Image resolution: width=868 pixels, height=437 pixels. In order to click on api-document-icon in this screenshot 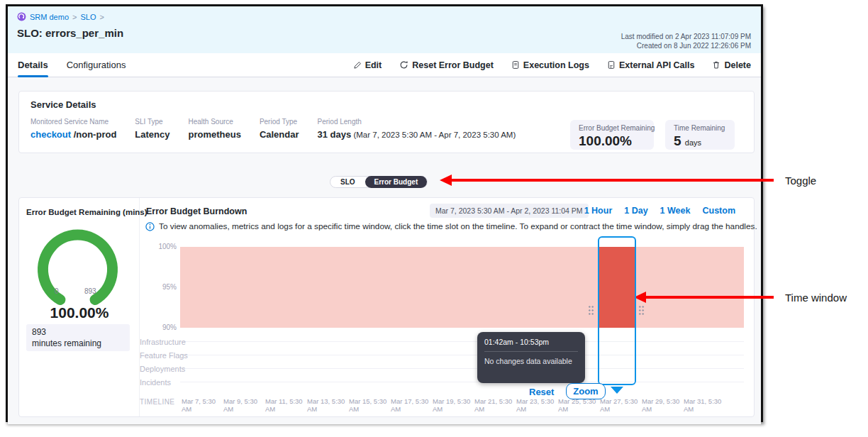, I will do `click(611, 65)`.